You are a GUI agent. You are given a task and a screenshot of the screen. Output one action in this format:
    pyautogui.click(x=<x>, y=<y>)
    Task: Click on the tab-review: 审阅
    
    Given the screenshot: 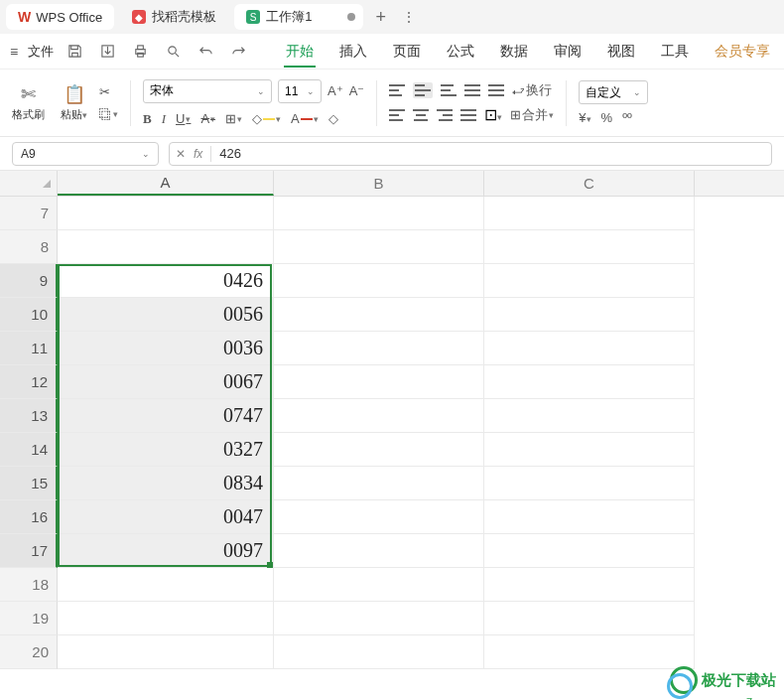 What is the action you would take?
    pyautogui.click(x=568, y=52)
    